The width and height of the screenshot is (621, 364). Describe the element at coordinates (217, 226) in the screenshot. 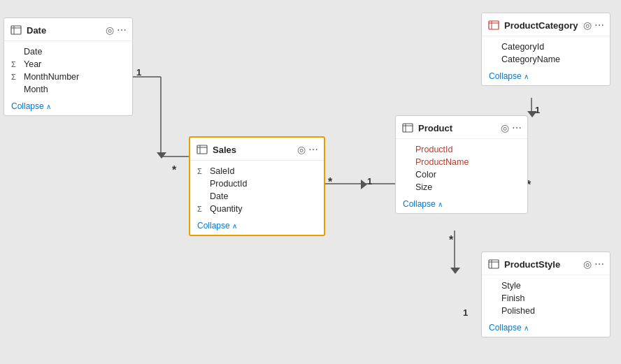

I see `sales-collapse-btn: Collapse ∧` at that location.